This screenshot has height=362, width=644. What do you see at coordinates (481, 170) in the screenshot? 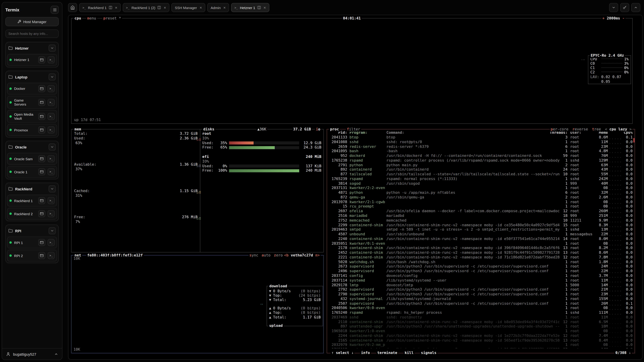
I see `process-row: 892 containerd /usr/bin/containerd 24 ro…` at bounding box center [481, 170].